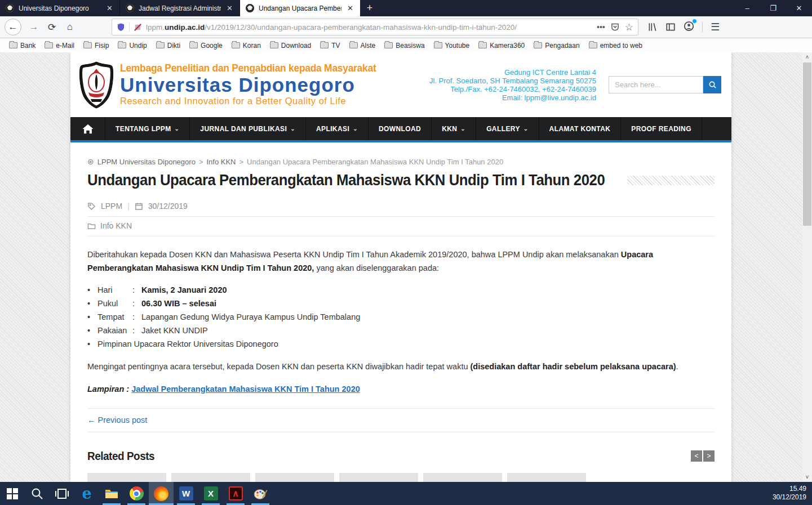  I want to click on edge-icon: e, so click(87, 493).